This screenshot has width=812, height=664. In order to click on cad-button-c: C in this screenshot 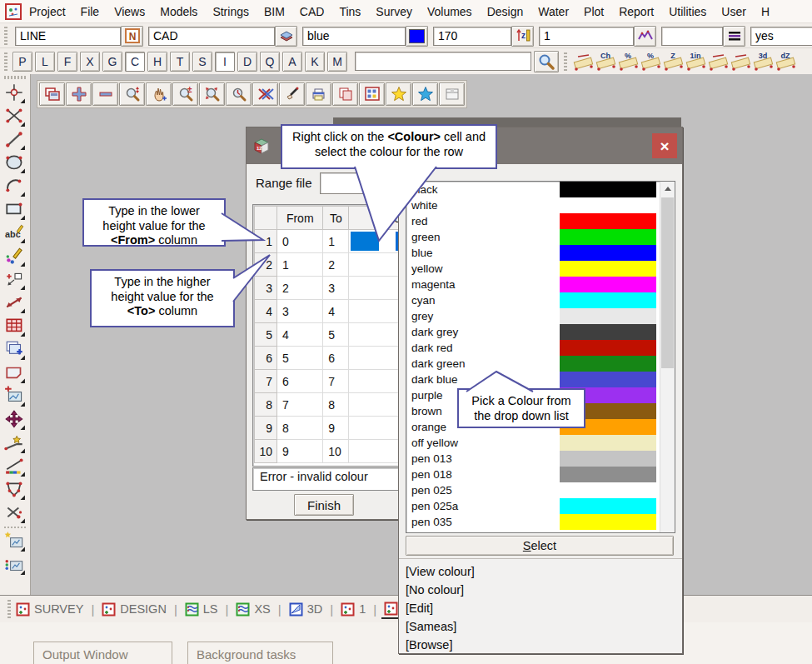, I will do `click(135, 62)`.